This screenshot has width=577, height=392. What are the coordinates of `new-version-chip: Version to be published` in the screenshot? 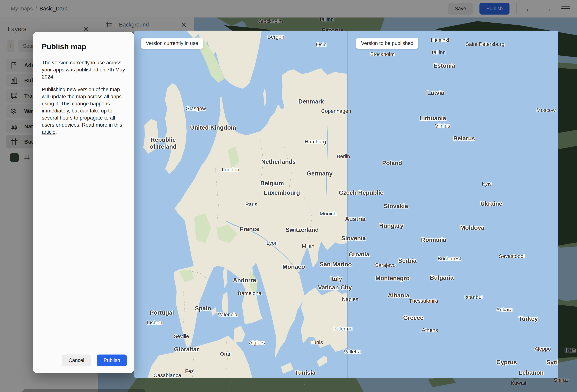 It's located at (387, 43).